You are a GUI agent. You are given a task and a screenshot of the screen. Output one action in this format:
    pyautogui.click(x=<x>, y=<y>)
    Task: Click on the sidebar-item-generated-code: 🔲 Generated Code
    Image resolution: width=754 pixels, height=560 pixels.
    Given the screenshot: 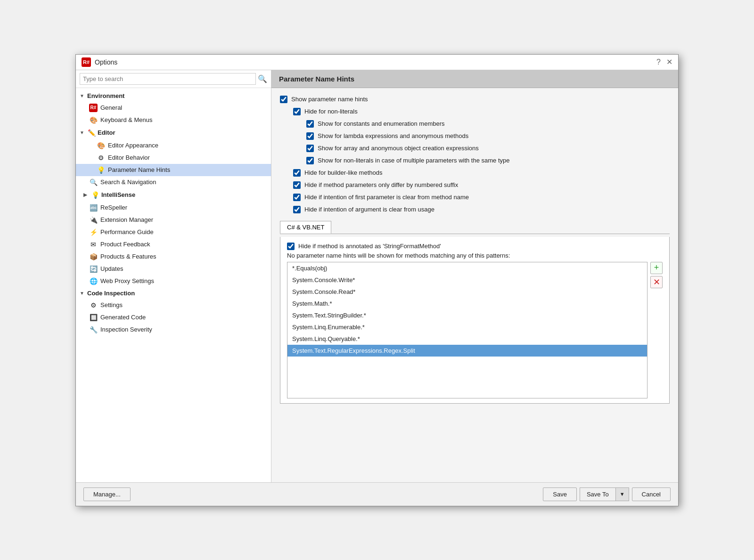 What is the action you would take?
    pyautogui.click(x=173, y=317)
    